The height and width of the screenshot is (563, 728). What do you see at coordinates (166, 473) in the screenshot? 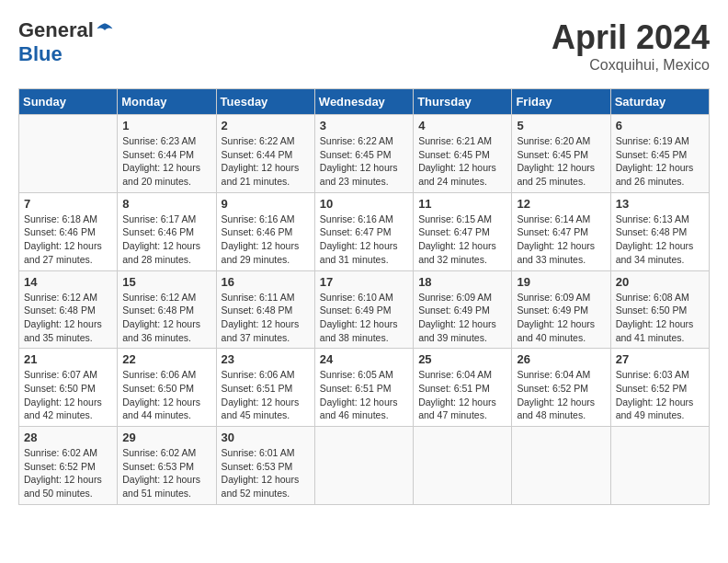
I see `day-info: Sunrise: 6:02 AM Sunset: 6:53 PM Dayligh…` at bounding box center [166, 473].